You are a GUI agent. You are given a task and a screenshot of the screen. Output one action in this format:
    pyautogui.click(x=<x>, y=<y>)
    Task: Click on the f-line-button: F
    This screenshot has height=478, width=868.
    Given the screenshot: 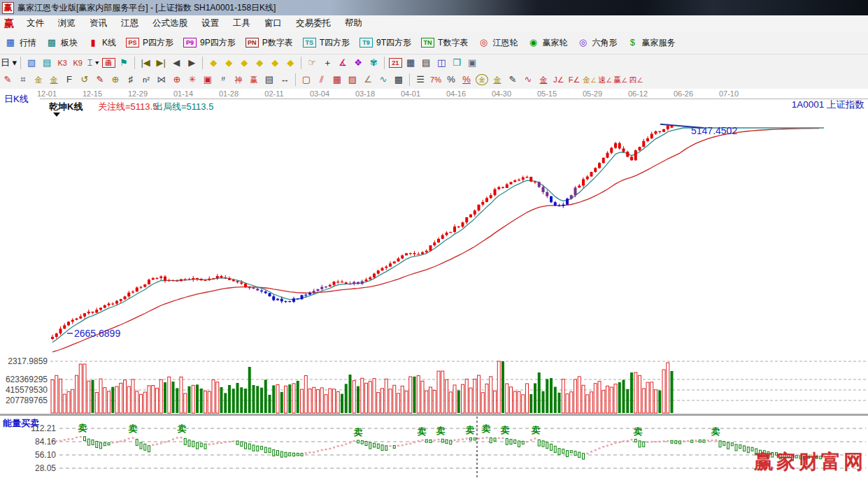 What is the action you would take?
    pyautogui.click(x=69, y=80)
    